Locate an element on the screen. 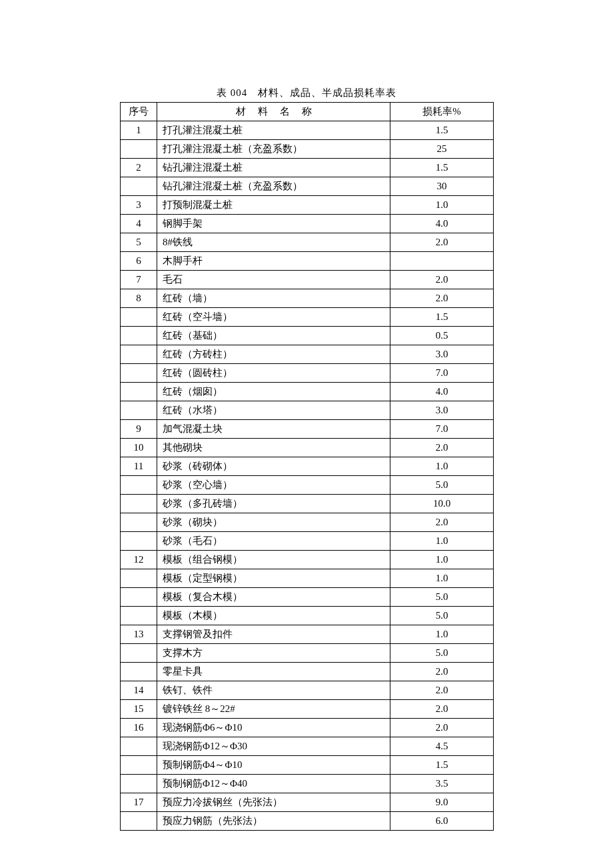 The image size is (613, 868). cell-name: 红砖（空斗墙） is located at coordinates (274, 317).